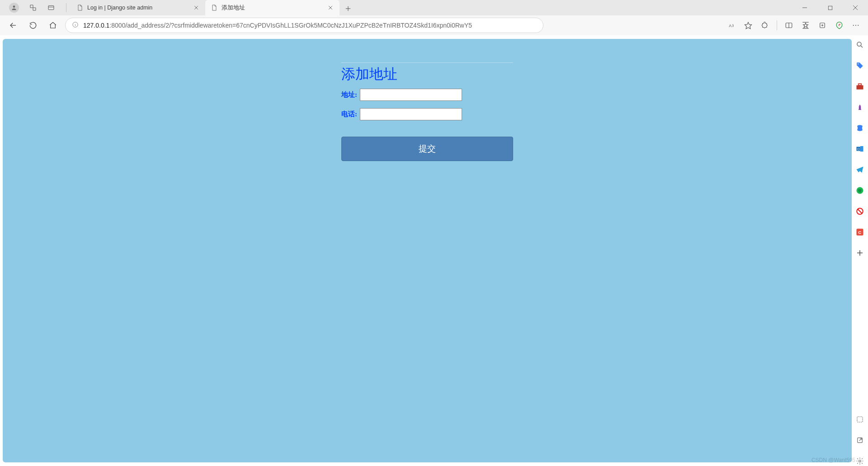 This screenshot has height=466, width=868. Describe the element at coordinates (860, 107) in the screenshot. I see `chess-icon` at that location.